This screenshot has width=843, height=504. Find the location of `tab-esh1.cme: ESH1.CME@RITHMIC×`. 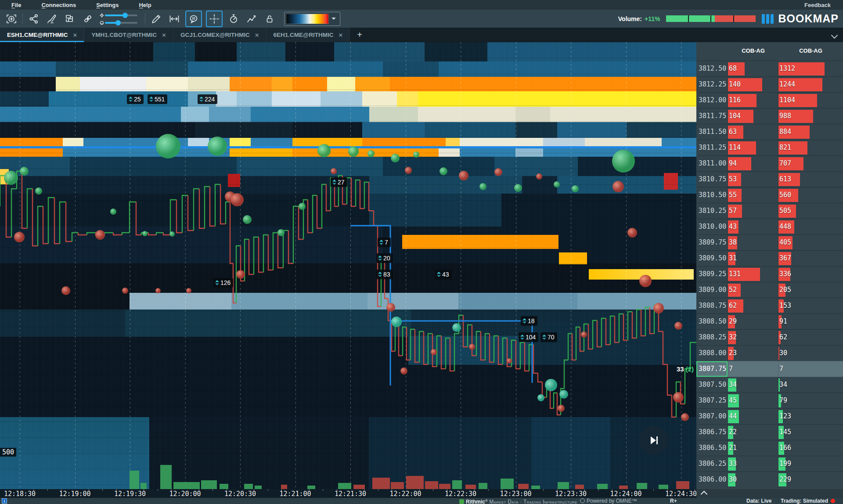

tab-esh1.cme: ESH1.CME@RITHMIC× is located at coordinates (42, 35).